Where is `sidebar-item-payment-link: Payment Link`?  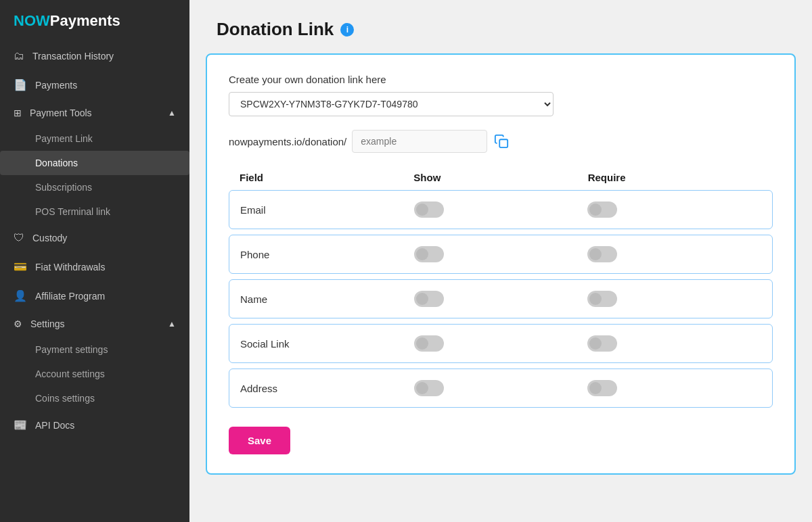 sidebar-item-payment-link: Payment Link is located at coordinates (95, 139).